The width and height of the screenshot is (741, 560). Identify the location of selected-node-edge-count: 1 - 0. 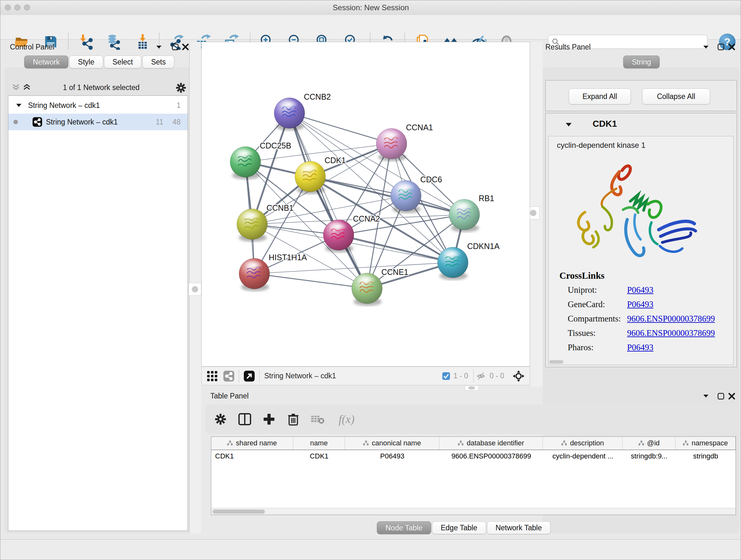
(461, 376).